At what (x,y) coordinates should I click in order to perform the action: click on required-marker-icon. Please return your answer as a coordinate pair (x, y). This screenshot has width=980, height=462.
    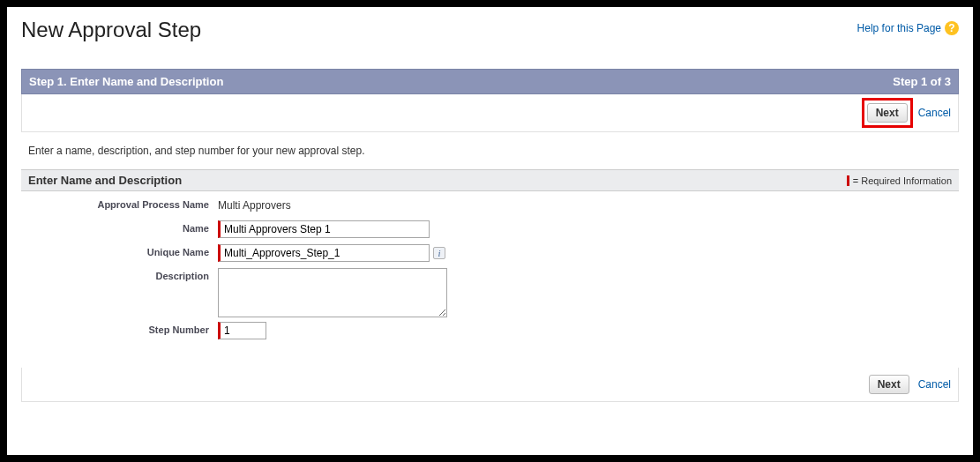
    Looking at the image, I should click on (849, 181).